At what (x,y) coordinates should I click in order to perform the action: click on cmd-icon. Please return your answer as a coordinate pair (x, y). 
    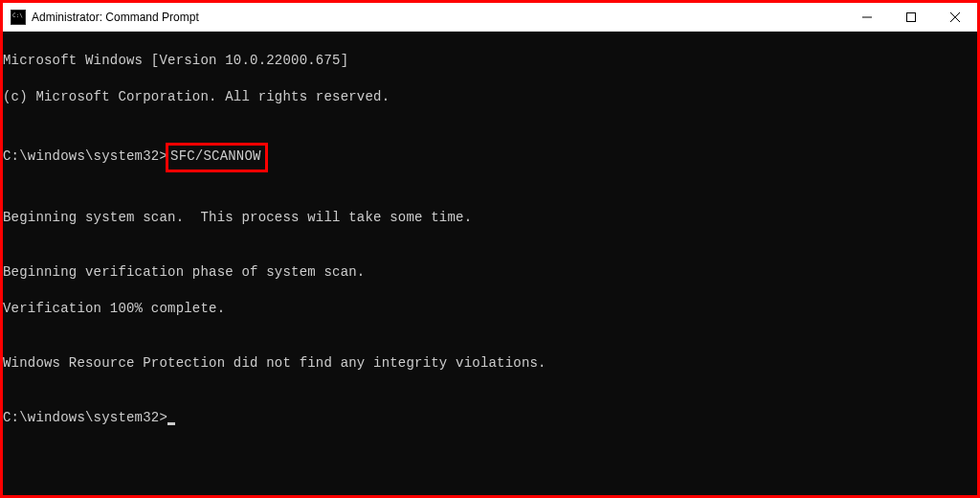
    Looking at the image, I should click on (18, 17).